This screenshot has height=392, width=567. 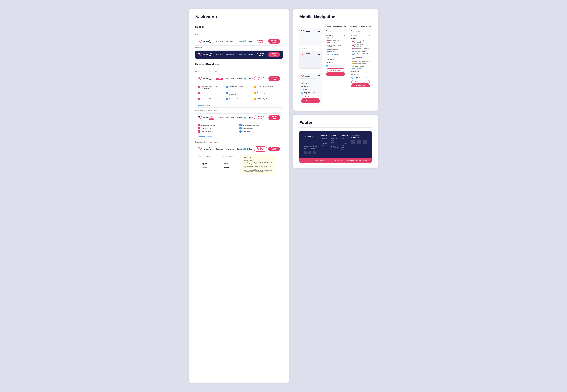 What do you see at coordinates (211, 149) in the screenshot?
I see `nav-for-whom-ld: For whom` at bounding box center [211, 149].